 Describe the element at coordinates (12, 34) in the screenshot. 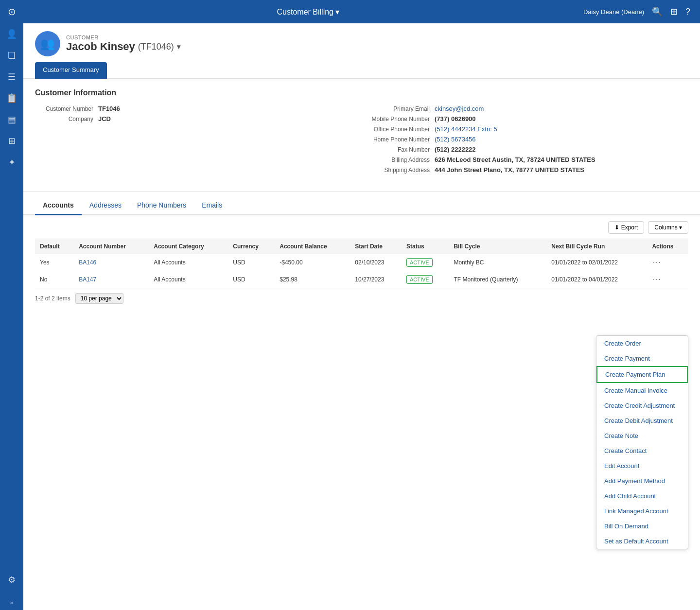

I see `sidebar-item-people: 👤` at that location.